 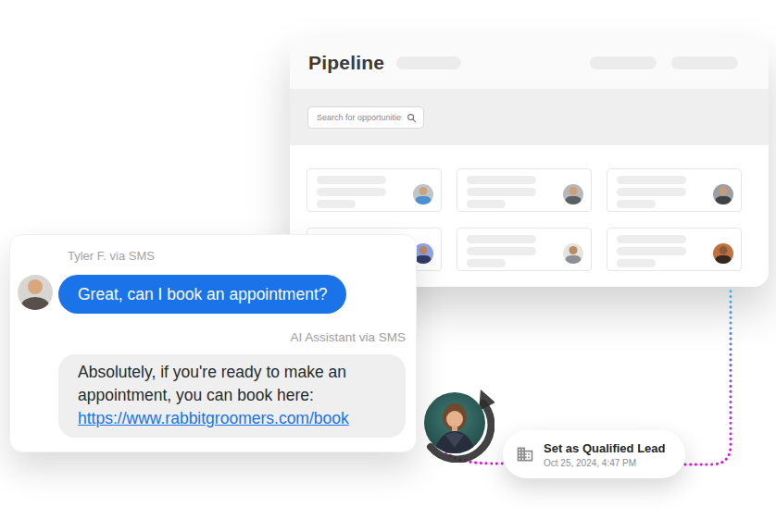 What do you see at coordinates (359, 118) in the screenshot?
I see `search-input` at bounding box center [359, 118].